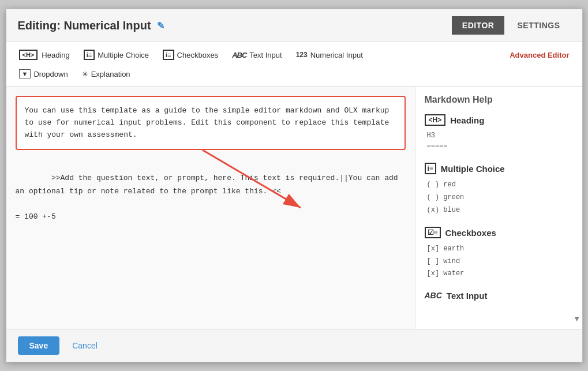  I want to click on abc-help-icon: ABC, so click(433, 295).